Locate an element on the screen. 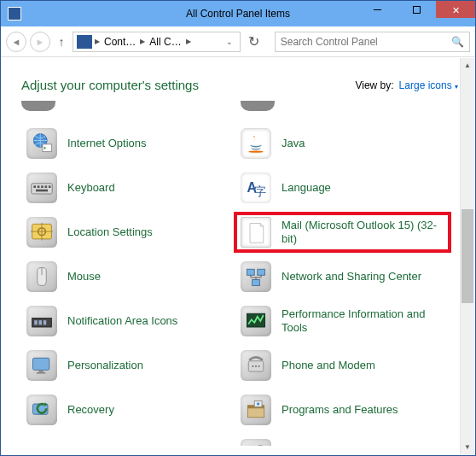 The height and width of the screenshot is (456, 476). chevron-down-icon: ▾ is located at coordinates (456, 87).